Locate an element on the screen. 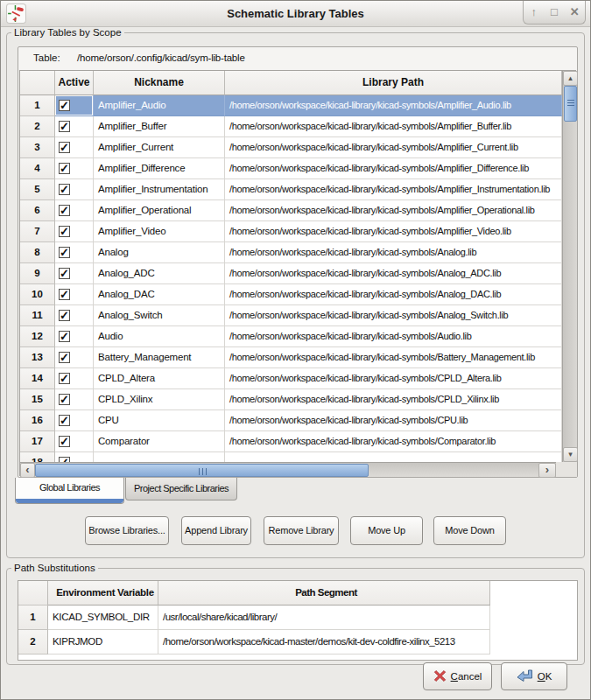 The width and height of the screenshot is (591, 700). row-number-label: 8 is located at coordinates (38, 253).